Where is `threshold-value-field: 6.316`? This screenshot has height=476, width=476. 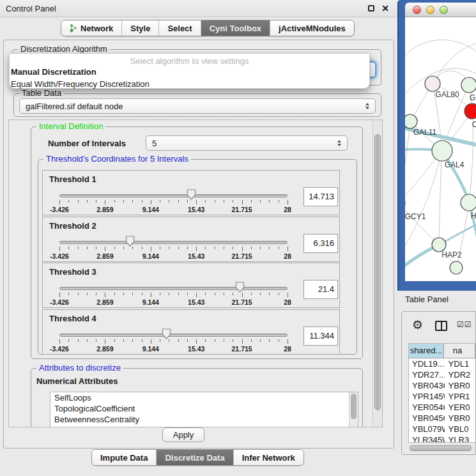
threshold-value-field: 6.316 is located at coordinates (321, 243).